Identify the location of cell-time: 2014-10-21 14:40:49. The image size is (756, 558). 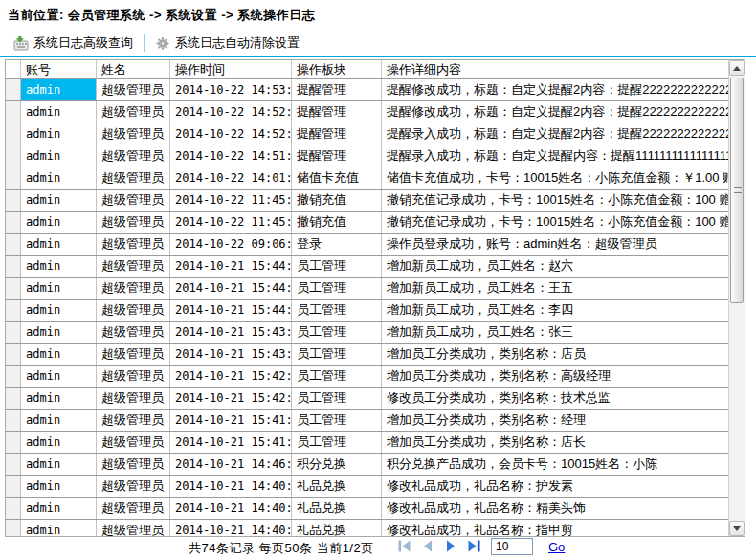
(232, 508).